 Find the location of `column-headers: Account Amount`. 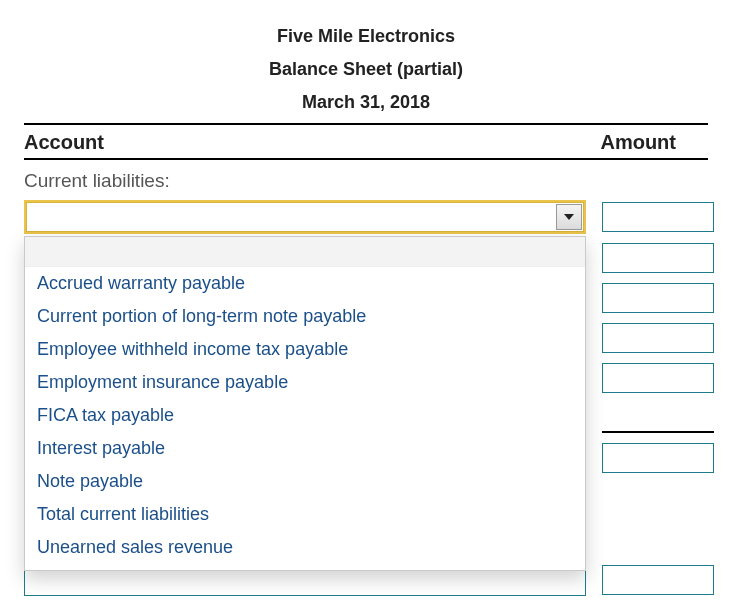

column-headers: Account Amount is located at coordinates (366, 142).